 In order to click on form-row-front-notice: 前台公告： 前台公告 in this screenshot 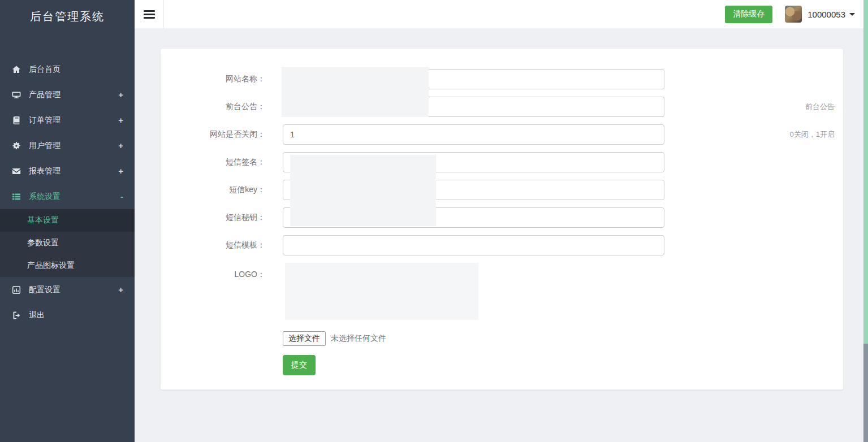, I will do `click(502, 107)`.